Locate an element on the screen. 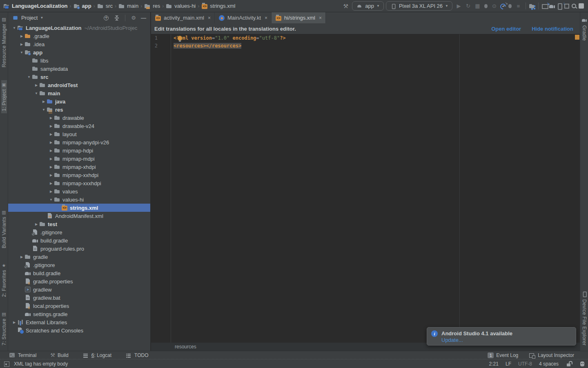 This screenshot has width=588, height=368. toolwindow-event-log: 1Event Log is located at coordinates (503, 355).